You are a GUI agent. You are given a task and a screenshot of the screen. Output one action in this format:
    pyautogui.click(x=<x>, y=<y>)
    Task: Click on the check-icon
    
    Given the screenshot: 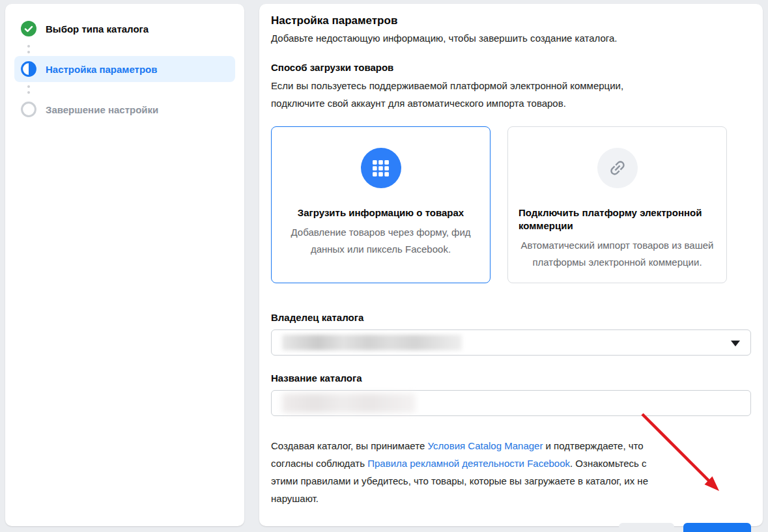 What is the action you would take?
    pyautogui.click(x=29, y=29)
    